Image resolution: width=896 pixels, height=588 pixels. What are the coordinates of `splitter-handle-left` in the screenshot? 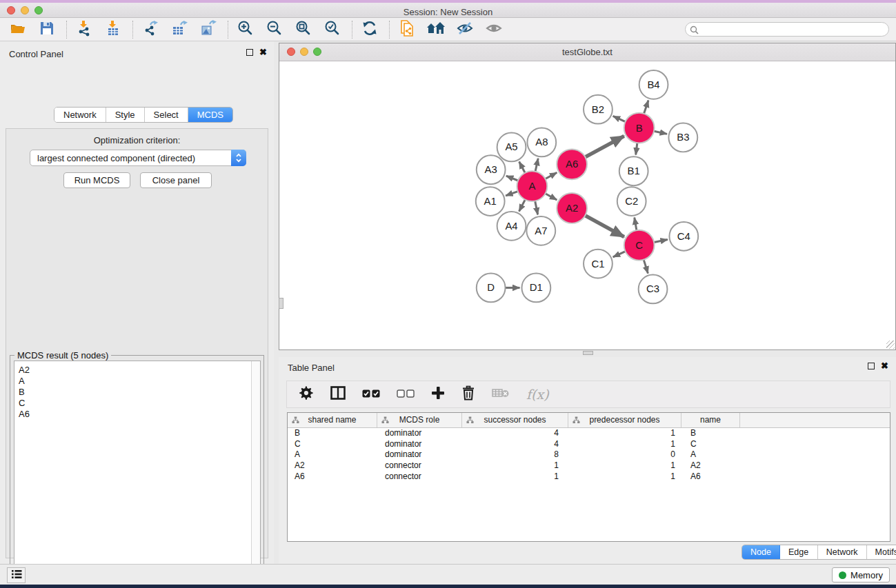 It's located at (281, 303).